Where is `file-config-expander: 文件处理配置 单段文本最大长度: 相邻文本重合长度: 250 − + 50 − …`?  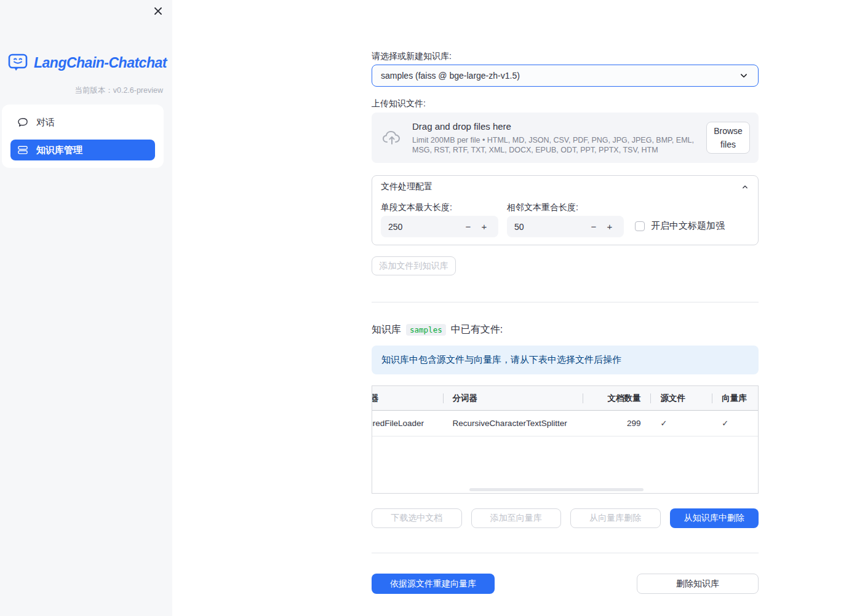
file-config-expander: 文件处理配置 单段文本最大长度: 相邻文本重合长度: 250 − + 50 − … is located at coordinates (565, 210).